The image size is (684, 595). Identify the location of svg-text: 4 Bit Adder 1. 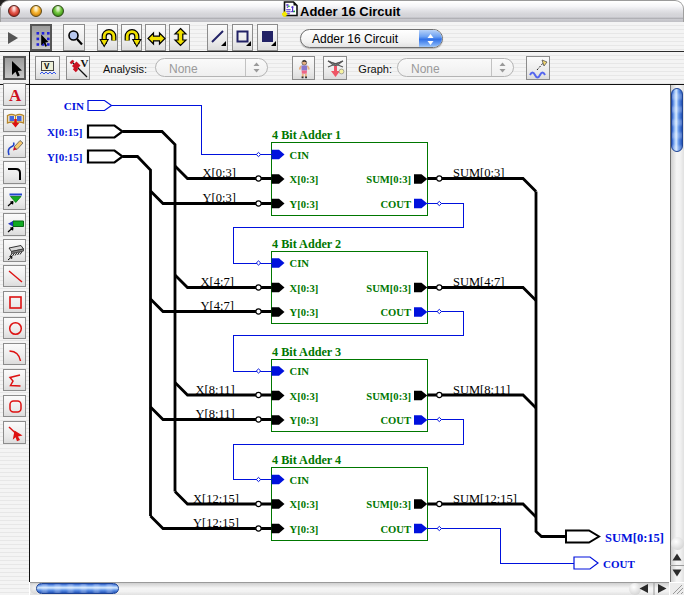
(306, 135).